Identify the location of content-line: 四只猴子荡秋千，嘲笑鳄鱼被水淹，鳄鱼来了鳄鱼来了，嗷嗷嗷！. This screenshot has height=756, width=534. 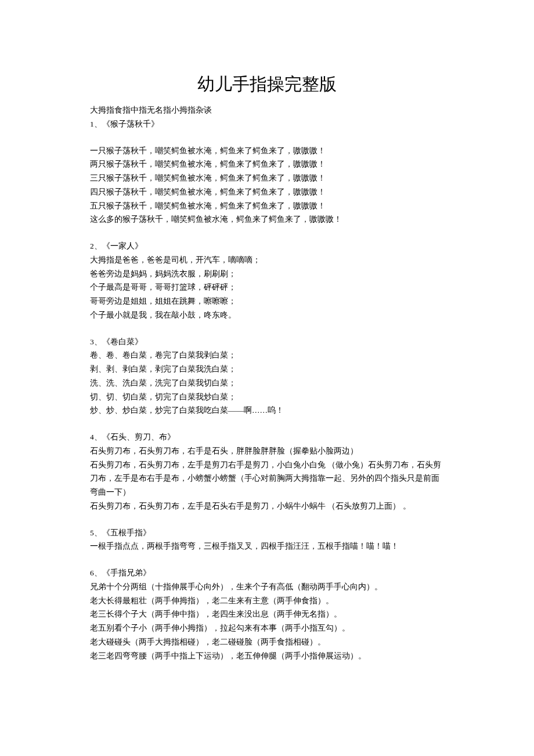
(267, 192).